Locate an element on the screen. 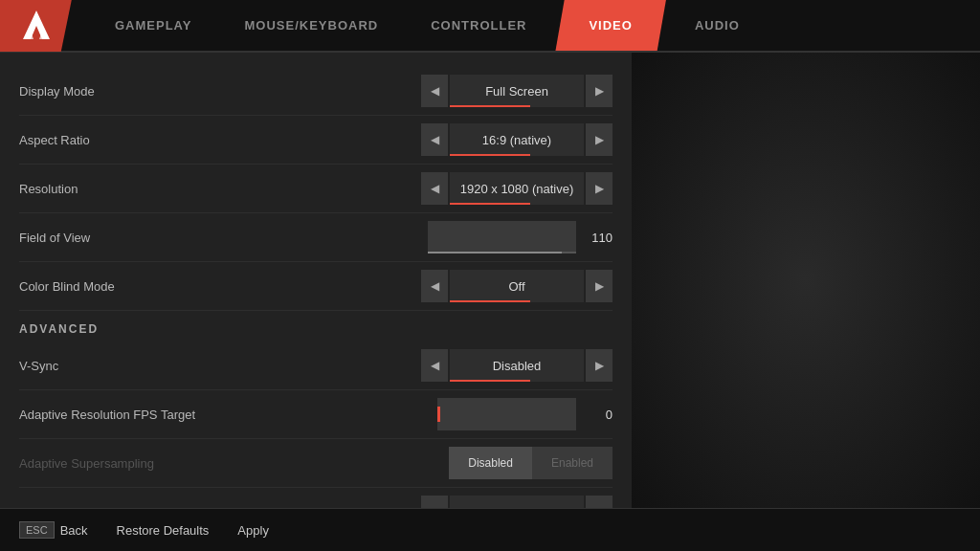 The image size is (980, 551). anti-aliasing-prev: ◀ is located at coordinates (434, 501).